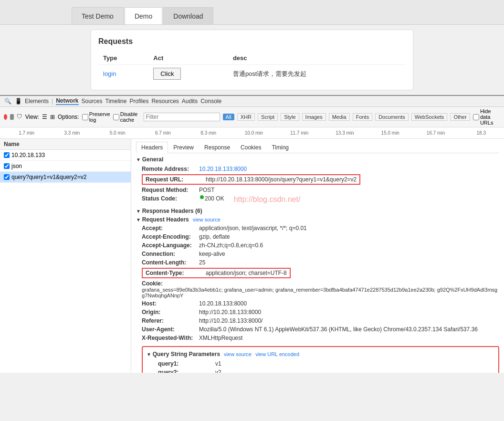 This screenshot has height=421, width=504. Describe the element at coordinates (11, 117) in the screenshot. I see `stop-button` at that location.